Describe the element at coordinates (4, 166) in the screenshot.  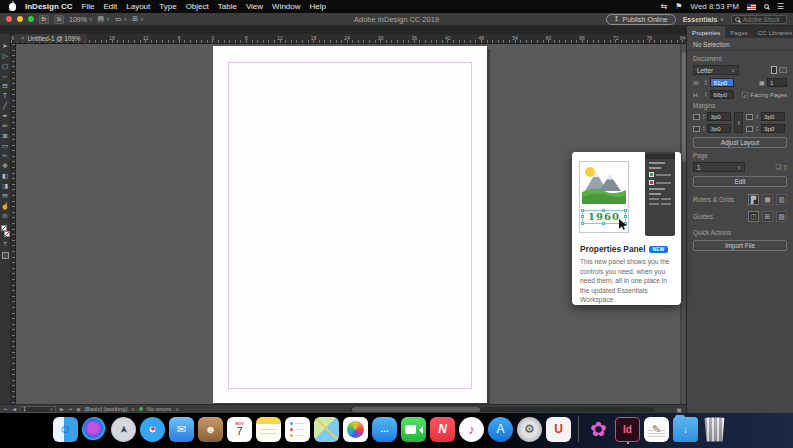
I see `free-transform-tool: ✥` at that location.